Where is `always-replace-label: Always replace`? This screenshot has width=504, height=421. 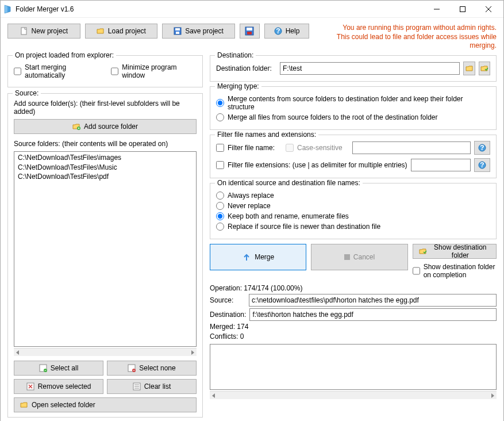 always-replace-label: Always replace is located at coordinates (251, 196).